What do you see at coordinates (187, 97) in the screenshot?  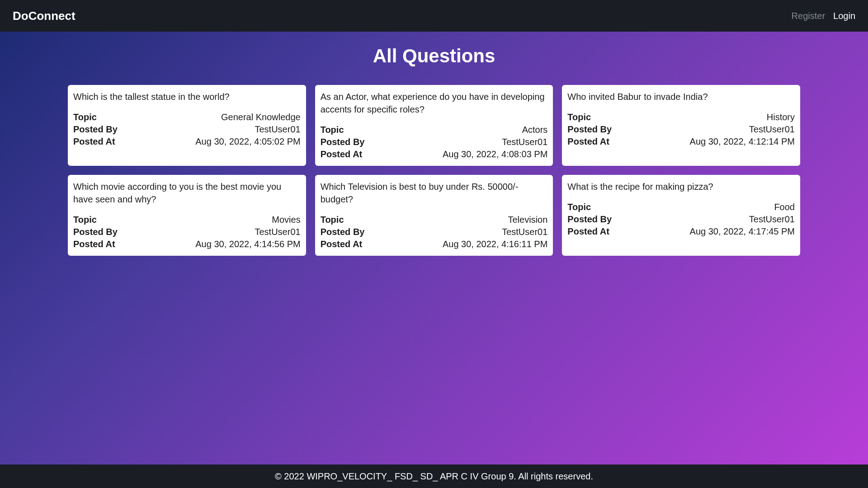 I see `question-text: Which is the tallest statue in the world…` at bounding box center [187, 97].